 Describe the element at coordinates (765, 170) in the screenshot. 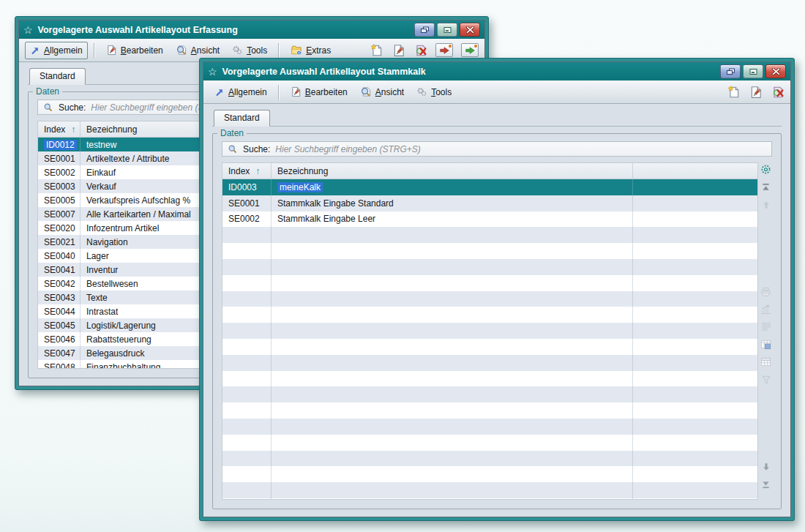

I see `column-settings-button` at that location.